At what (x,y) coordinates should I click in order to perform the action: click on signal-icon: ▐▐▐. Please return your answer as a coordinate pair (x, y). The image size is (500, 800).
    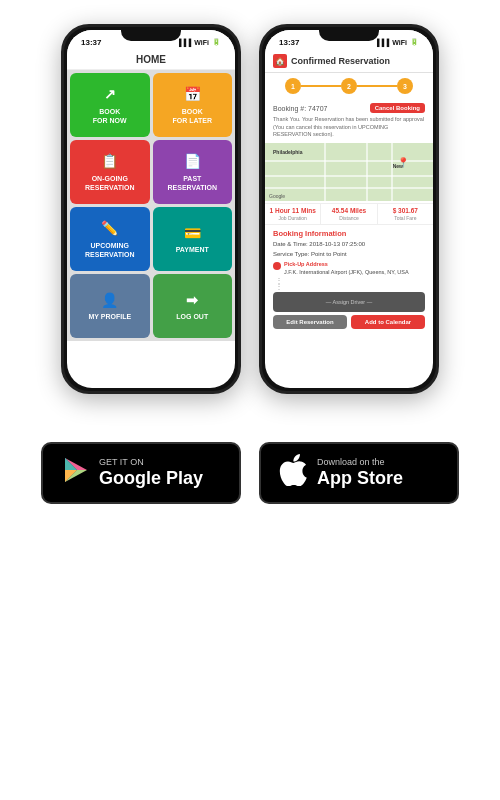
    Looking at the image, I should click on (184, 42).